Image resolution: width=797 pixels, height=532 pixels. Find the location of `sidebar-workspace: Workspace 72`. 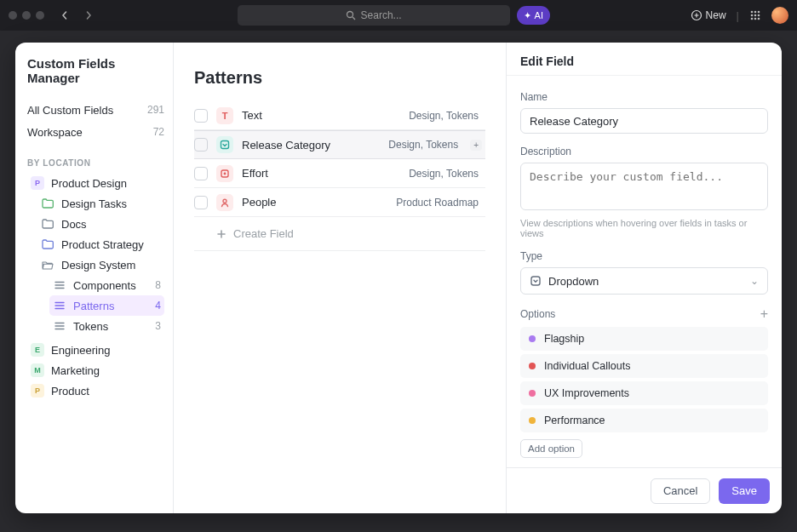

sidebar-workspace: Workspace 72 is located at coordinates (95, 132).